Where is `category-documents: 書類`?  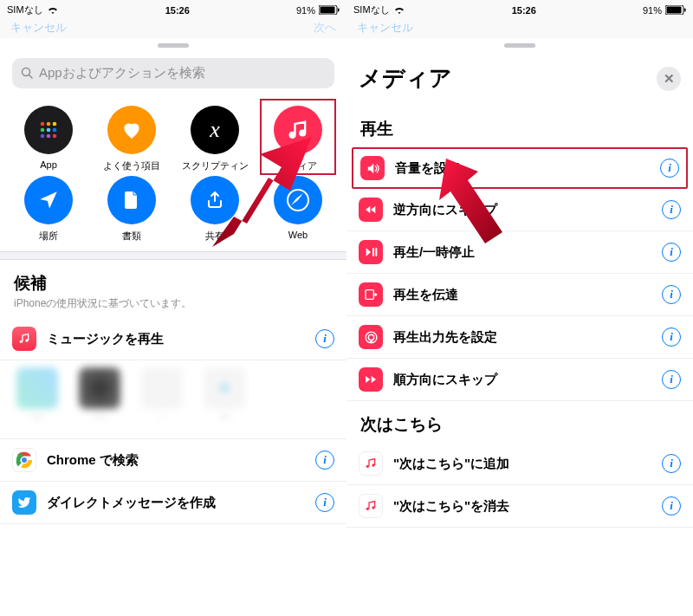 category-documents: 書類 is located at coordinates (132, 210).